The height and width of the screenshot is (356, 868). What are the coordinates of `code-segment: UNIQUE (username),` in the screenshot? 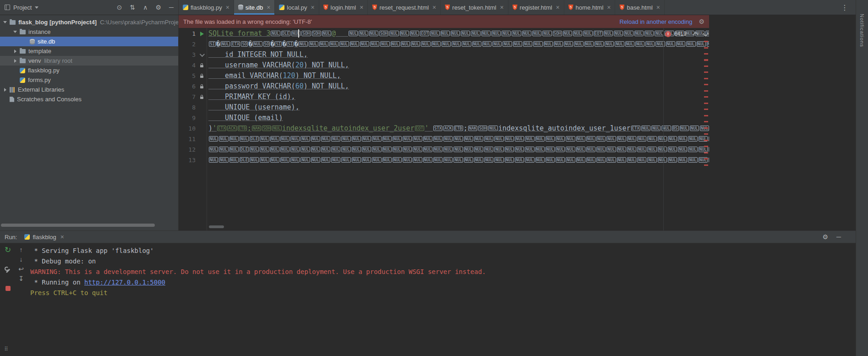 It's located at (254, 107).